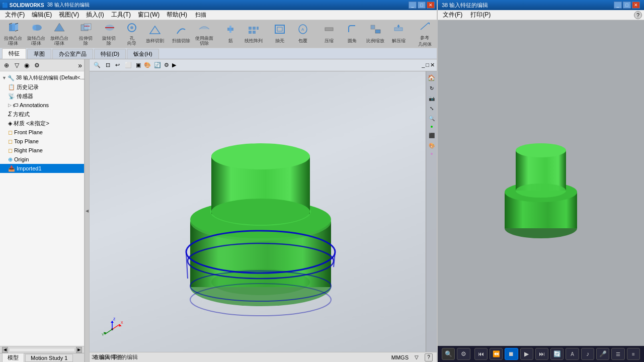 The height and width of the screenshot is (362, 644). Describe the element at coordinates (433, 65) in the screenshot. I see `vp-close-icon: ✕` at that location.